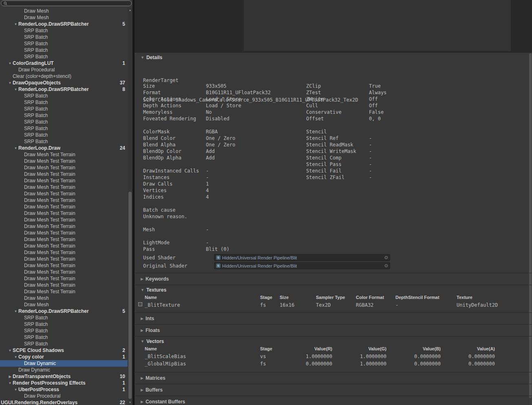 The image size is (532, 405). I want to click on table-cell: fs, so click(263, 364).